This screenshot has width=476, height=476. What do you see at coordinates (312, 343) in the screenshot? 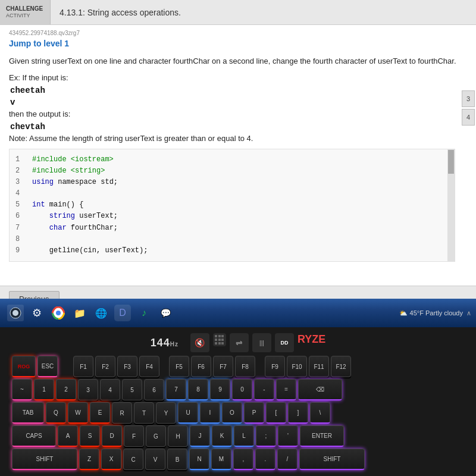
I see `ryzen-label: RYZE` at bounding box center [312, 343].